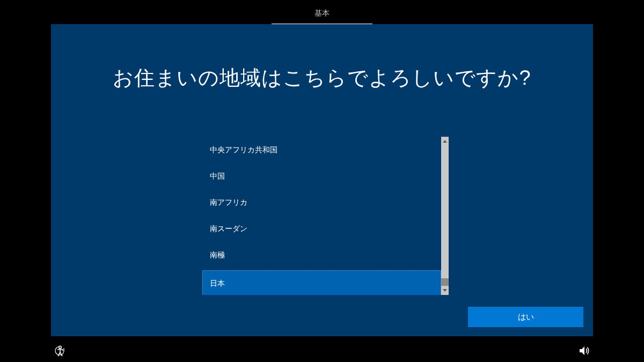  What do you see at coordinates (322, 15) in the screenshot?
I see `tab-bar: 基本` at bounding box center [322, 15].